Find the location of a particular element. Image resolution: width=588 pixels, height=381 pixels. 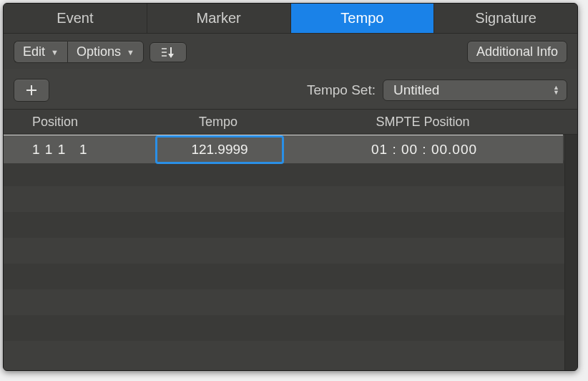

tempo-value: 121.9999 is located at coordinates (219, 150).